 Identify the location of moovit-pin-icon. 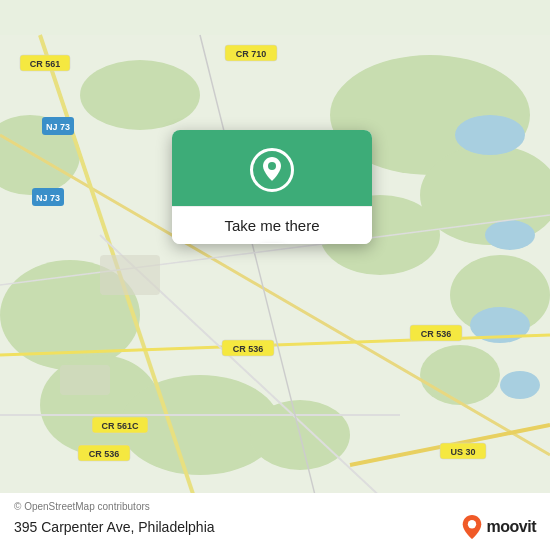
(472, 527).